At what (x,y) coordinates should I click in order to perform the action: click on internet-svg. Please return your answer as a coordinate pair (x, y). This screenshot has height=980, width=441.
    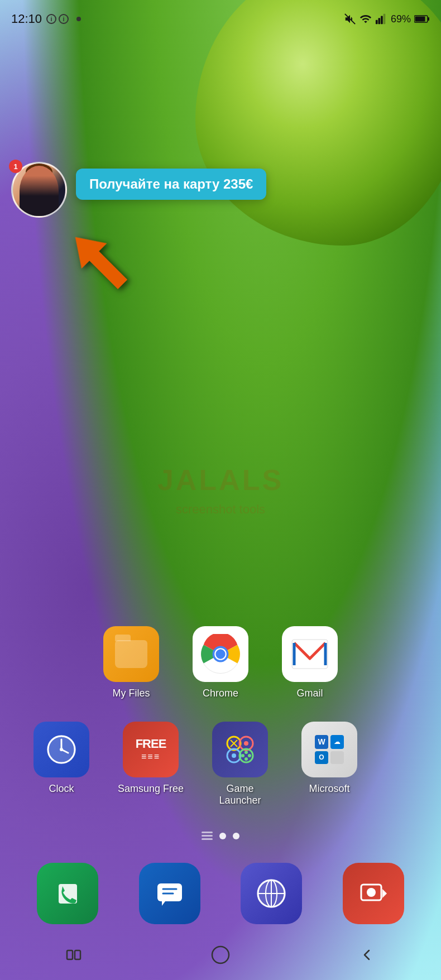
    Looking at the image, I should click on (271, 893).